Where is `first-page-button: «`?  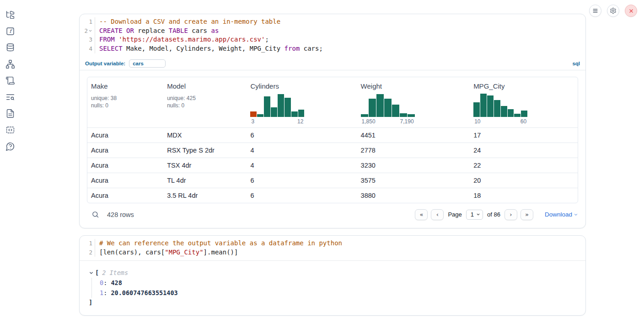
first-page-button: « is located at coordinates (421, 215).